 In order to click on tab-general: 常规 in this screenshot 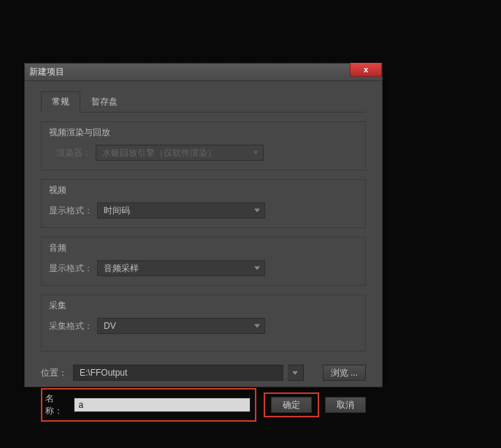, I will do `click(61, 102)`.